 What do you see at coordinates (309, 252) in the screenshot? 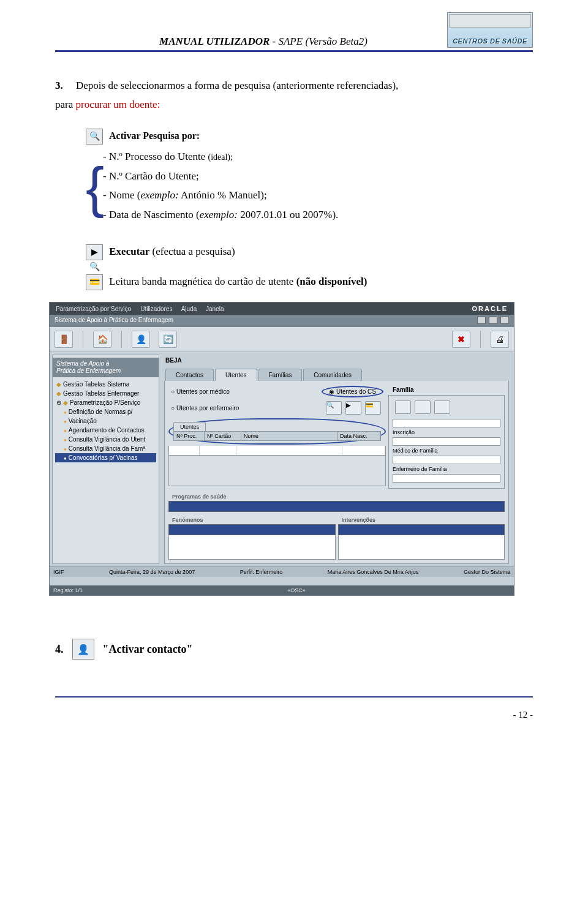
I see `executar-row: ▶🔍 Executar (efectua a pesquisa)` at bounding box center [309, 252].